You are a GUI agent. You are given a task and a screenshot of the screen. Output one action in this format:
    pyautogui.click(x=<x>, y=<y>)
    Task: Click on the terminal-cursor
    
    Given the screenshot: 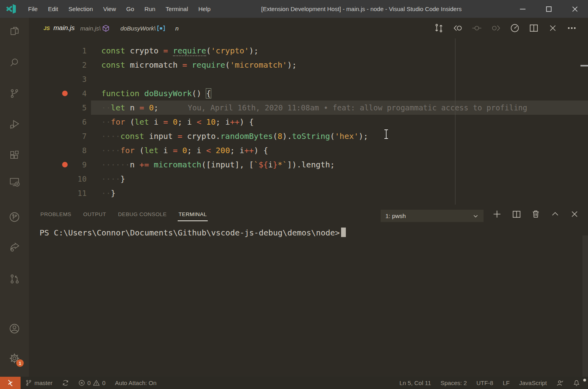 What is the action you would take?
    pyautogui.click(x=343, y=232)
    